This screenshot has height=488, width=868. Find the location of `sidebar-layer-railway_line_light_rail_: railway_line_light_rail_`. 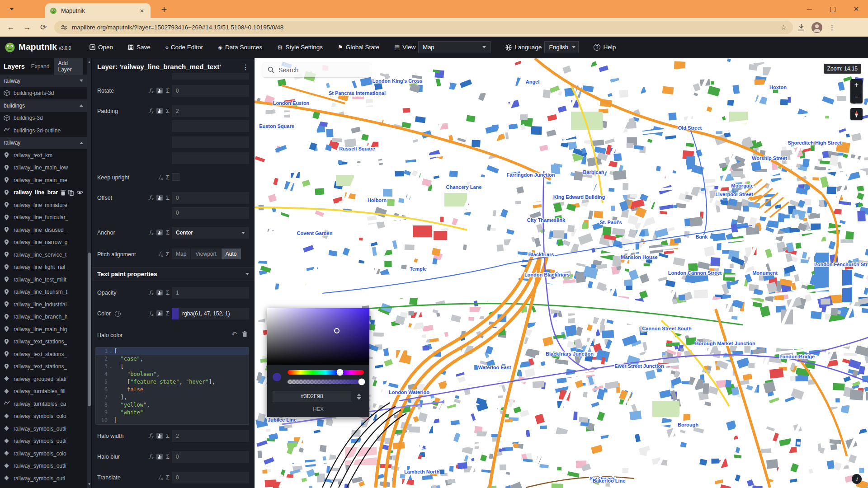

sidebar-layer-railway_line_light_rail_: railway_line_light_rail_ is located at coordinates (43, 267).